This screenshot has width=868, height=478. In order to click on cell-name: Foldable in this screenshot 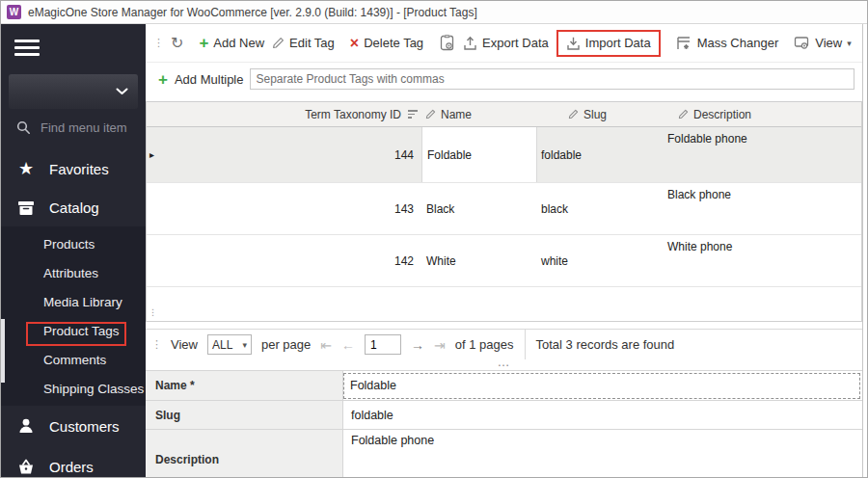, I will do `click(479, 154)`.